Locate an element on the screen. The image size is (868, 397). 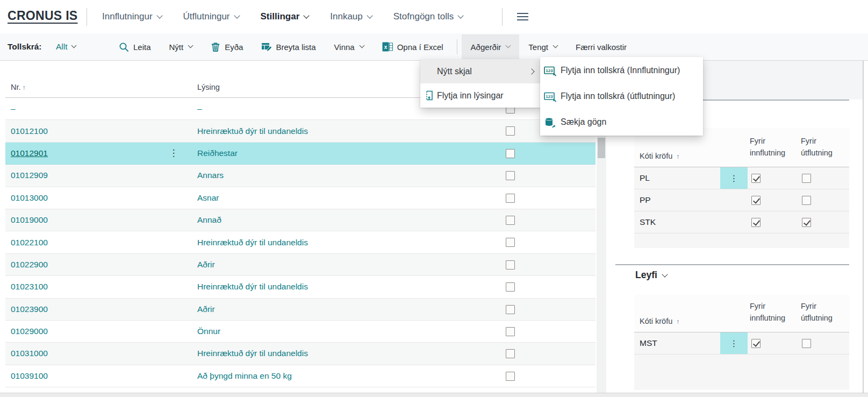
menu-icon is located at coordinates (522, 18).